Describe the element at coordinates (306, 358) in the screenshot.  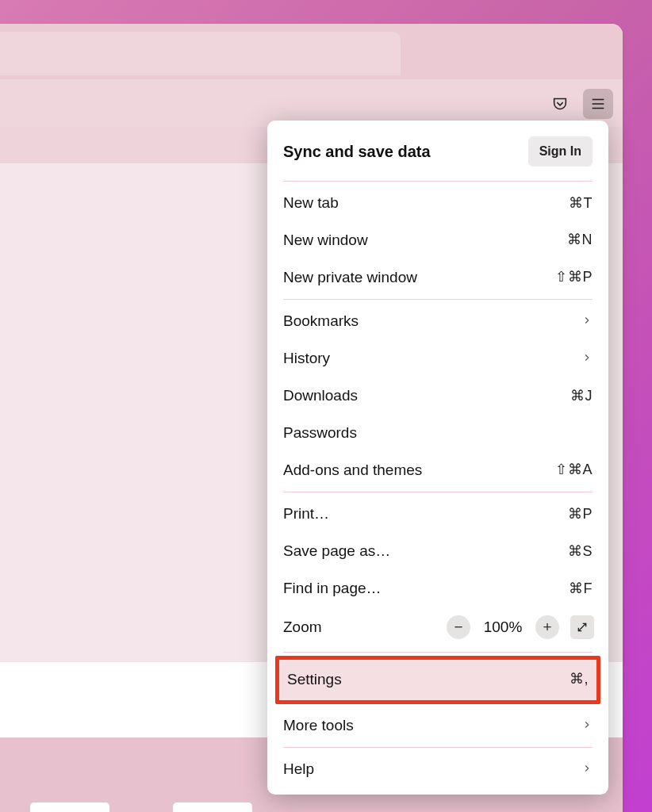
I see `menu-item-label: History` at that location.